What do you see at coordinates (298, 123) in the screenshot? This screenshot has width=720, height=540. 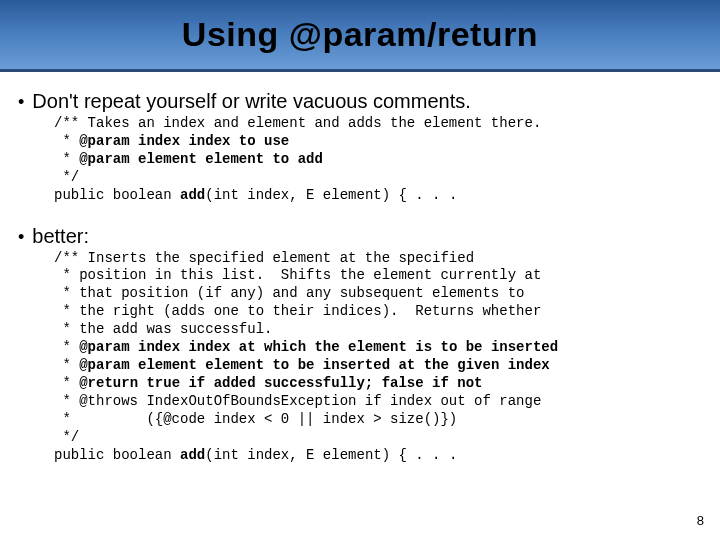 I see `code-line: /** Takes an index and element and adds …` at bounding box center [298, 123].